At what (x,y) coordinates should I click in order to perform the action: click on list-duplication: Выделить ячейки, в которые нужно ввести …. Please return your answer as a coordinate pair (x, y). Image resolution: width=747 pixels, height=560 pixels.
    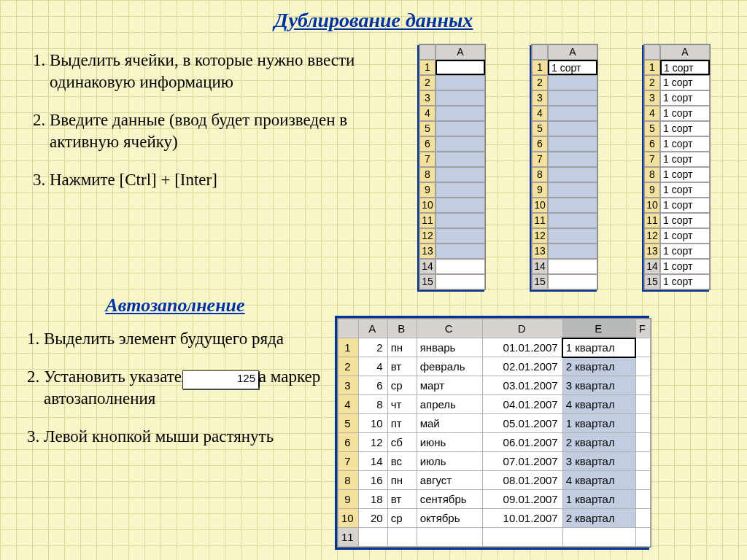
    Looking at the image, I should click on (203, 128).